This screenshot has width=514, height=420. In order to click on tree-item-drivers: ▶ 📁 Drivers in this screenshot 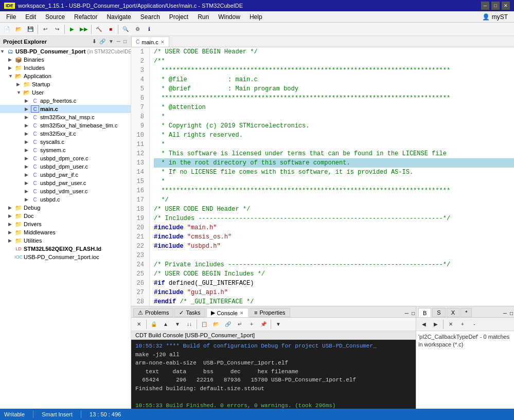, I will do `click(65, 224)`.